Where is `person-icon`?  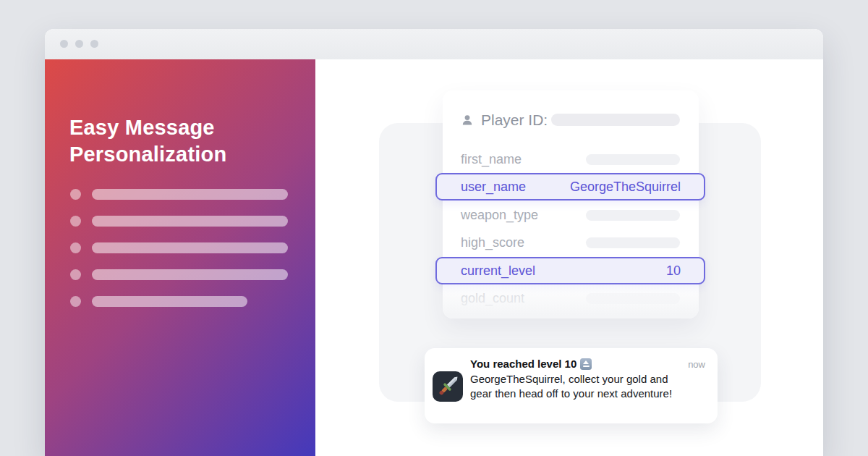 person-icon is located at coordinates (467, 120).